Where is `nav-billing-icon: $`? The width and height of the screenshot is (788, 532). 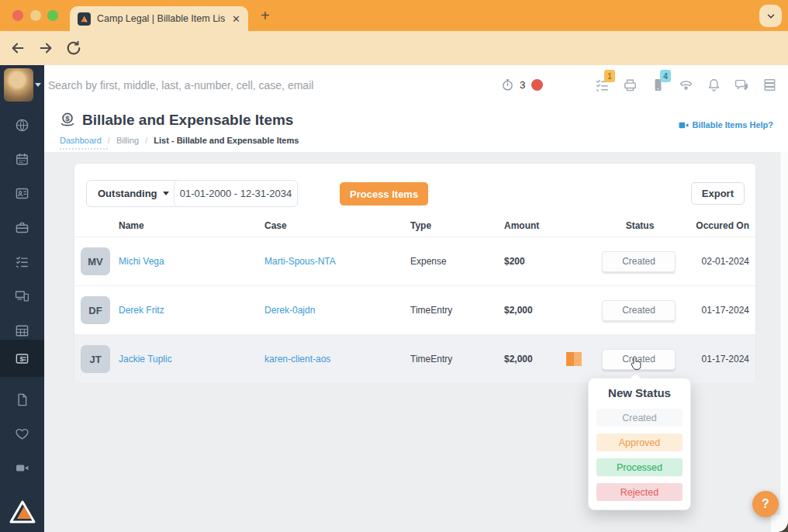 nav-billing-icon: $ is located at coordinates (22, 358).